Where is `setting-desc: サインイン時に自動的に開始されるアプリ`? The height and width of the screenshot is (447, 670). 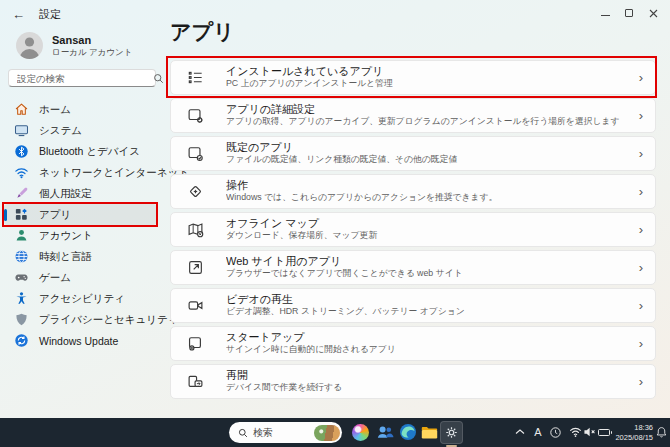 setting-desc: サインイン時に自動的に開始されるアプリ is located at coordinates (428, 350).